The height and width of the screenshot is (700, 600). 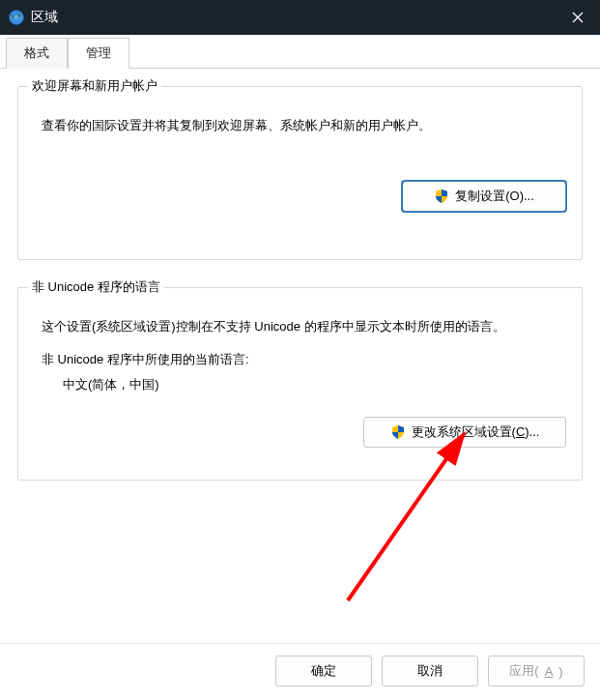 I want to click on copy-settings-button: 复制设置(O)..., so click(x=484, y=196).